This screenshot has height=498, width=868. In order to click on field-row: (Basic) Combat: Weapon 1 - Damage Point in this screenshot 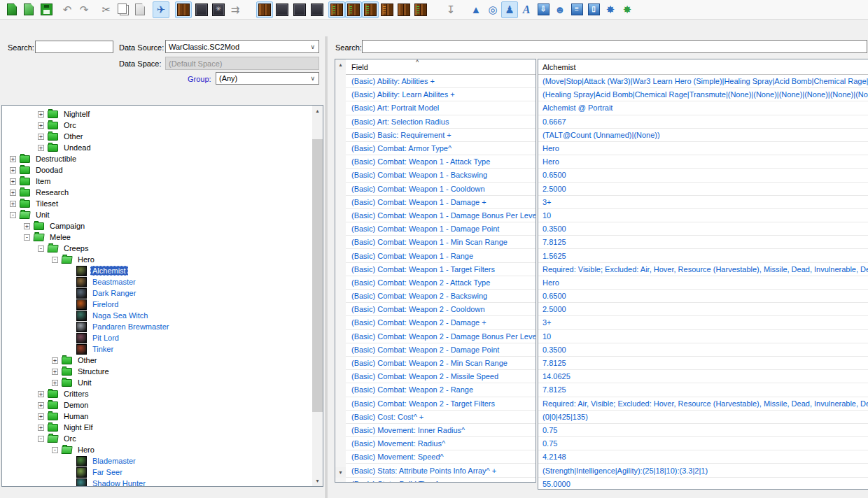, I will do `click(441, 229)`.